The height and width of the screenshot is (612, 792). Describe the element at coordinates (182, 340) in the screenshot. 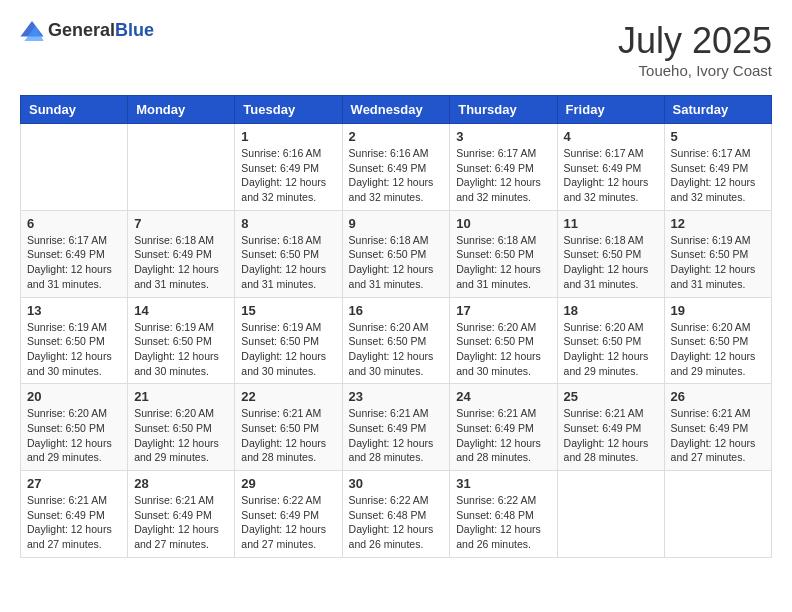

I see `calendar-cell: 14Sunrise: 6:19 AMSunset: 6:50 PMDayligh…` at that location.